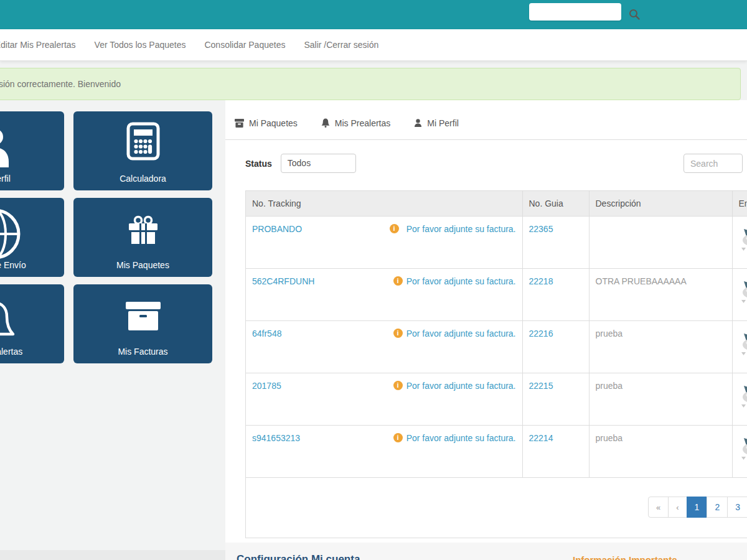 The width and height of the screenshot is (747, 560). I want to click on tile-mis-prealertas: Mis Prealertas, so click(32, 324).